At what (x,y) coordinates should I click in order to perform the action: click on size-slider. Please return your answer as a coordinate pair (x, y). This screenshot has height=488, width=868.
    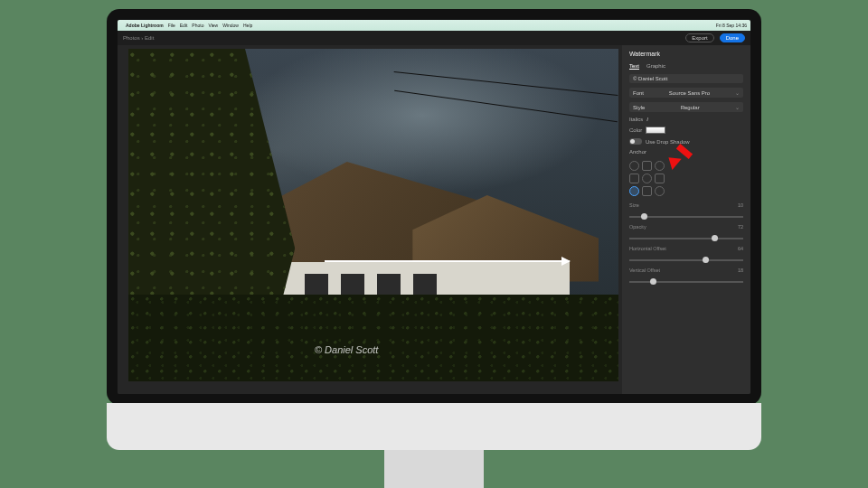
    Looking at the image, I should click on (686, 217).